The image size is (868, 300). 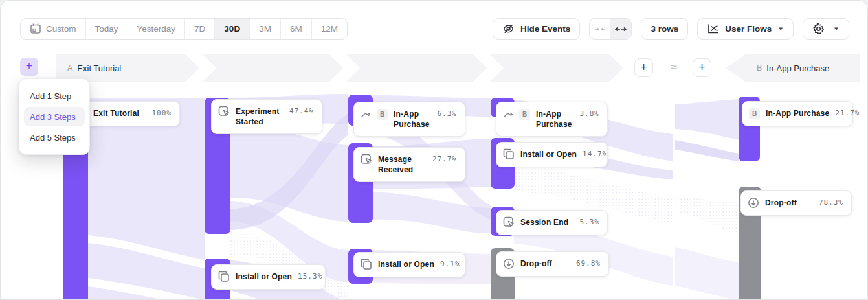 What do you see at coordinates (748, 29) in the screenshot?
I see `view-selector-label: User Flows` at bounding box center [748, 29].